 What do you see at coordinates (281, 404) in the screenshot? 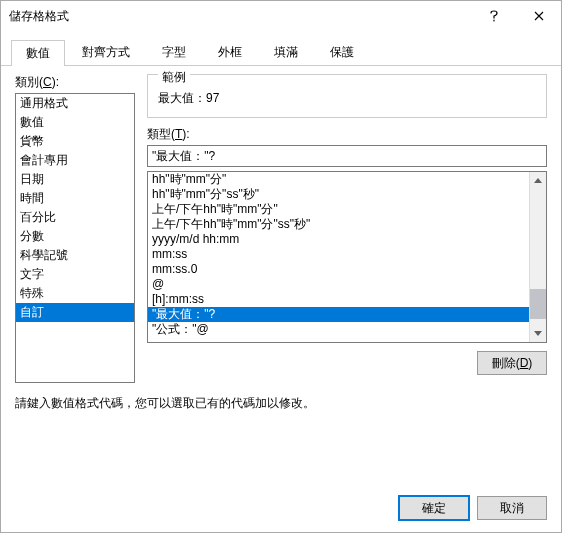
I see `hint-text: 請鍵入數值格式代碼，您可以選取已有的代碼加以修改。` at bounding box center [281, 404].